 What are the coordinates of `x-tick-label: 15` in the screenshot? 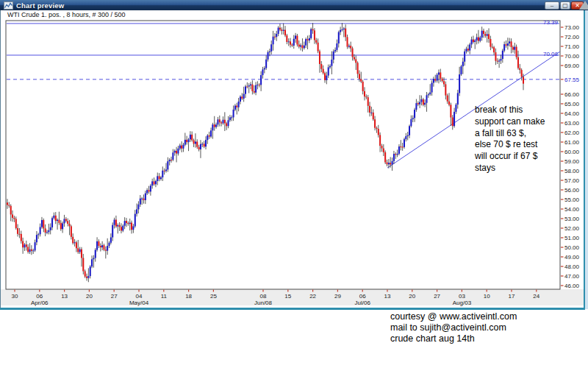 It's located at (288, 296).